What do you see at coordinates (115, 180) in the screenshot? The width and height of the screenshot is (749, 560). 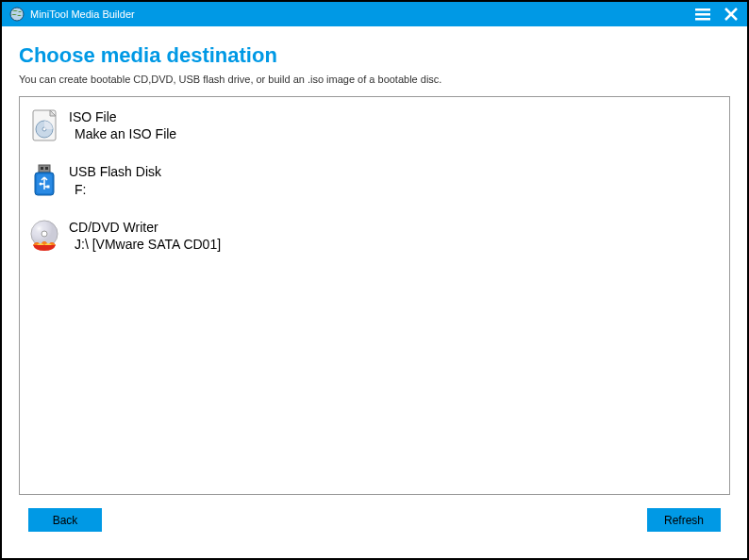 I see `option-text: USB Flash Disk F:` at bounding box center [115, 180].